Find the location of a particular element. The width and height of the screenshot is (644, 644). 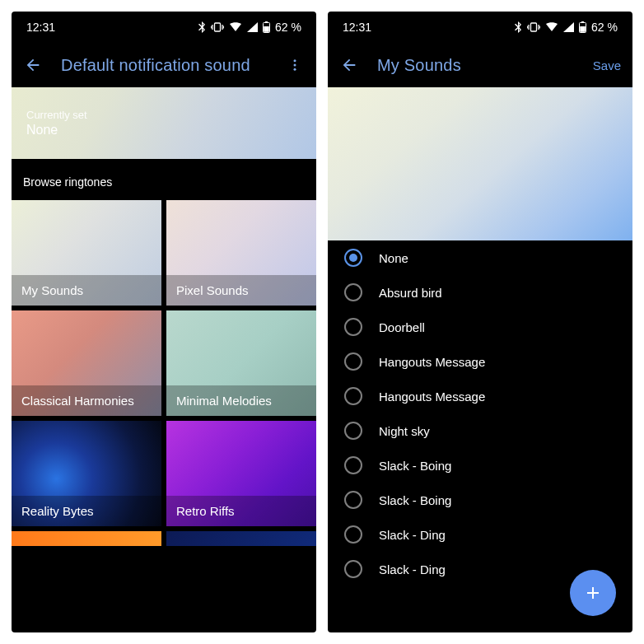

category-my-sounds: My Sounds is located at coordinates (86, 253).